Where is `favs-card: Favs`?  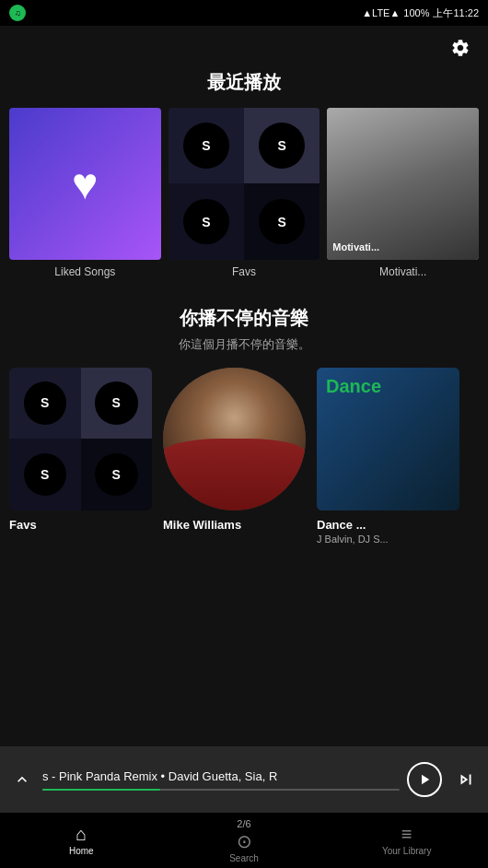 favs-card: Favs is located at coordinates (81, 456).